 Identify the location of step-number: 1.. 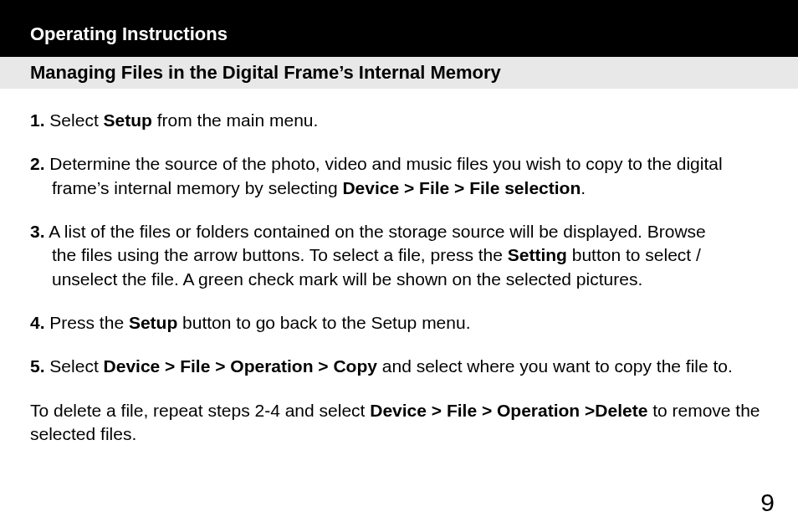
(38, 120).